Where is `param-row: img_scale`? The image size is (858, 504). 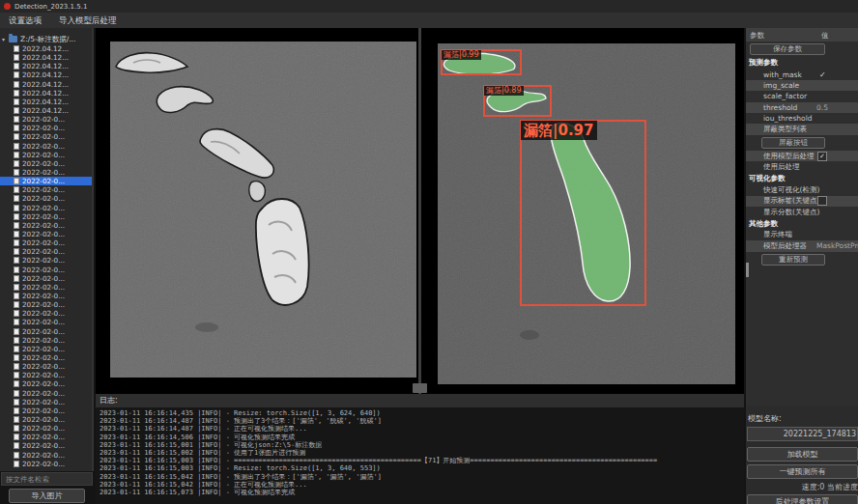
param-row: img_scale is located at coordinates (802, 85).